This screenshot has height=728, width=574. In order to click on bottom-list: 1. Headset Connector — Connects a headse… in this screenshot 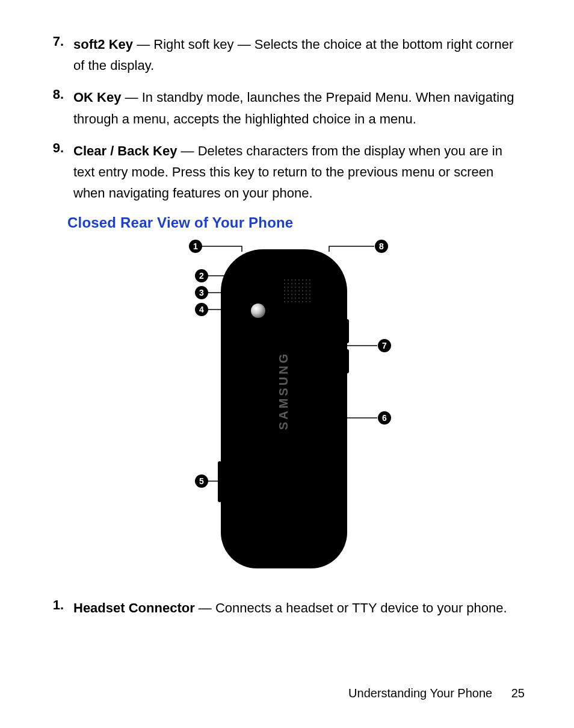, I will do `click(287, 608)`.